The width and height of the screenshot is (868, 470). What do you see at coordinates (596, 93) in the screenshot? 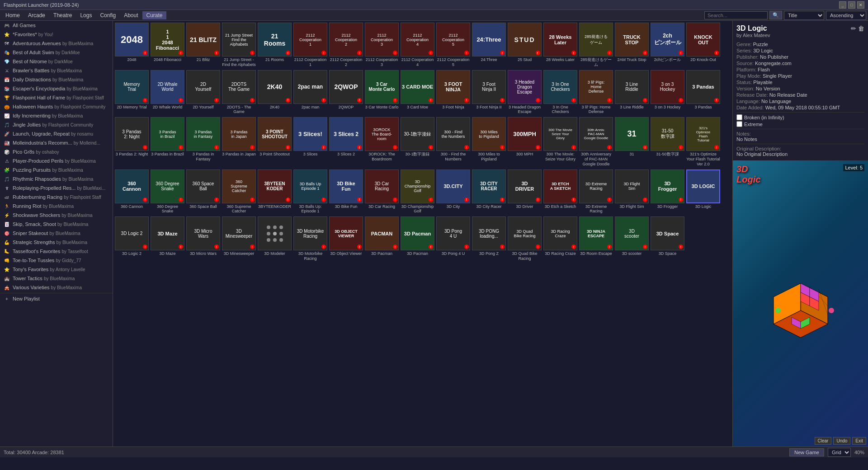
I see `game-tile: 3 lil' Pigs:HomeDefense! 3 lil' Pigs: Ho…` at bounding box center [596, 93].